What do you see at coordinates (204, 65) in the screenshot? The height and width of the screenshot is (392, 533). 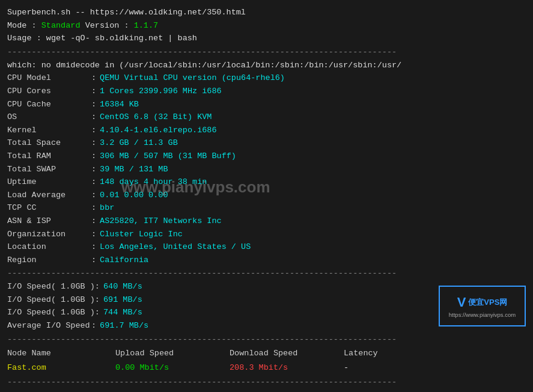 I see `warning-text: which: no dmidecode in (/usr/local/sbin:…` at bounding box center [204, 65].